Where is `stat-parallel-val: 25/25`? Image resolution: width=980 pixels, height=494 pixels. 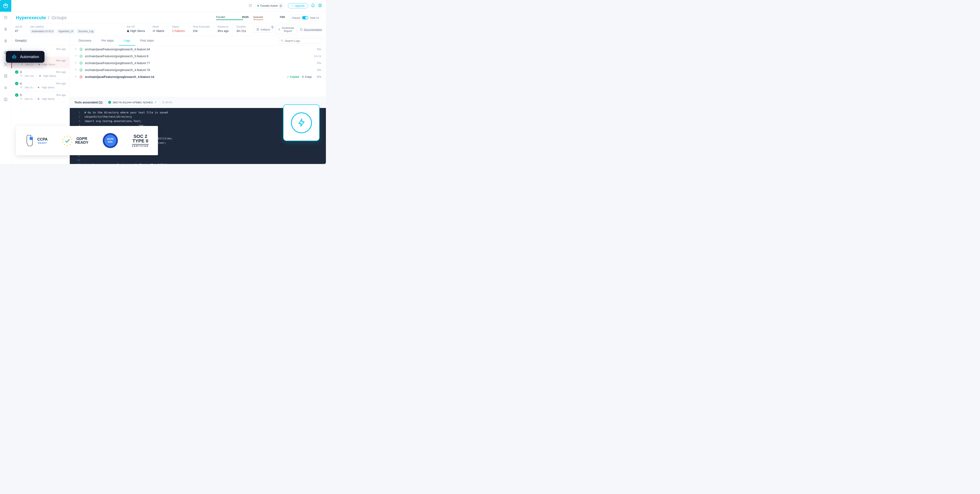 stat-parallel-val: 25/25 is located at coordinates (245, 17).